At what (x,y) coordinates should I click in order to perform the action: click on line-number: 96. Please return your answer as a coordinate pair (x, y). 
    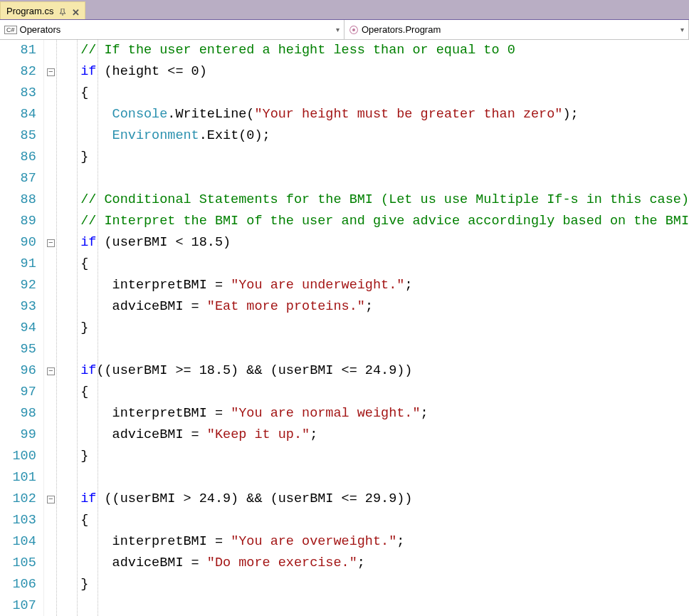
    Looking at the image, I should click on (19, 371).